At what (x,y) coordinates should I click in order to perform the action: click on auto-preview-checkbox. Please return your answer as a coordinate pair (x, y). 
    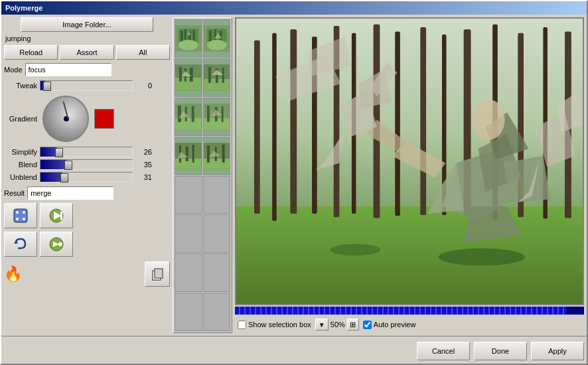
    Looking at the image, I should click on (368, 325).